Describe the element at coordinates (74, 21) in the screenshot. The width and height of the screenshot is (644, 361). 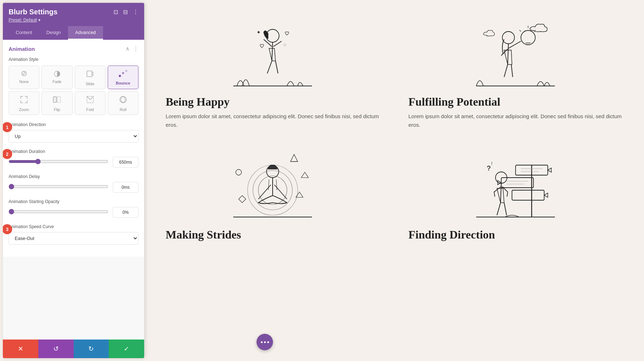
I see `panel-header: Blurb Settings ⊡ ⊟ ⋮ Preset: Default ▾ C…` at that location.